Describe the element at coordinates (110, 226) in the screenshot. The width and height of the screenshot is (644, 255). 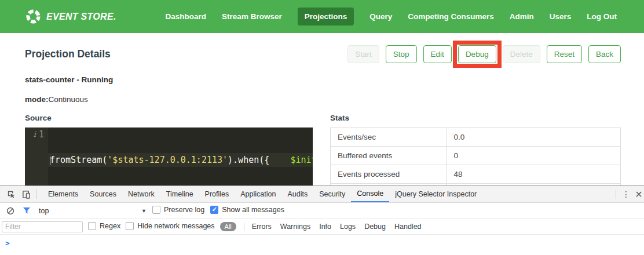
I see `regex-checkbox-label: Regex` at that location.